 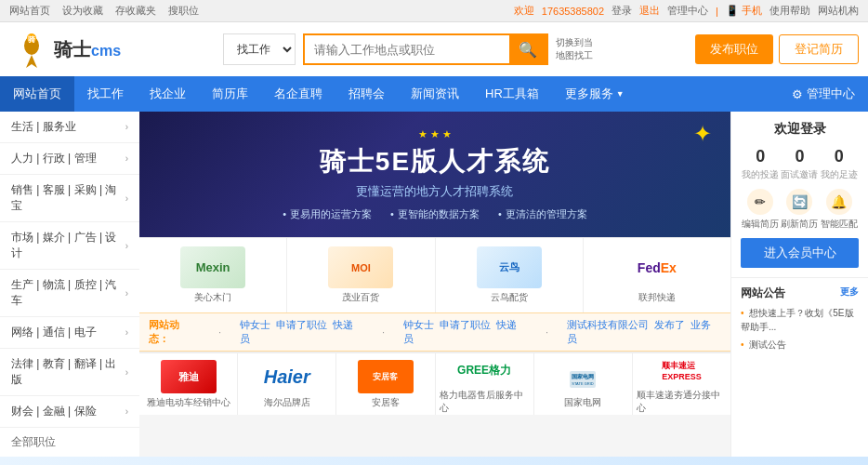 What do you see at coordinates (189, 377) in the screenshot?
I see `yadi-logo: 雅迪` at bounding box center [189, 377].